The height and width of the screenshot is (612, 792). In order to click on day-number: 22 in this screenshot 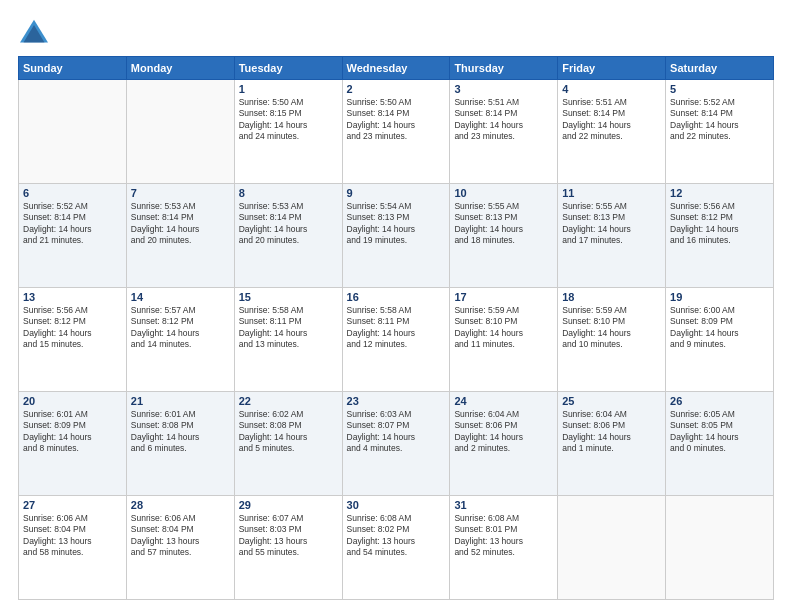, I will do `click(288, 401)`.